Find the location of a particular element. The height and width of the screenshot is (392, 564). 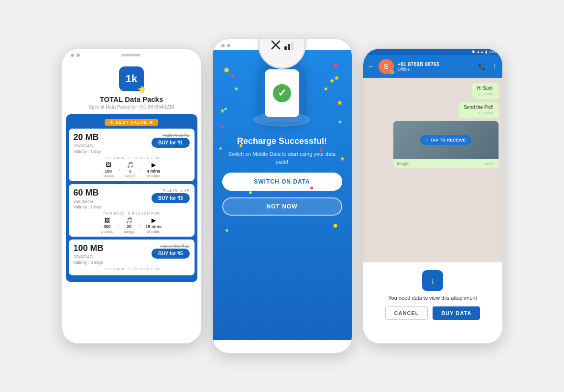

download-icon: ↓ is located at coordinates (427, 140).